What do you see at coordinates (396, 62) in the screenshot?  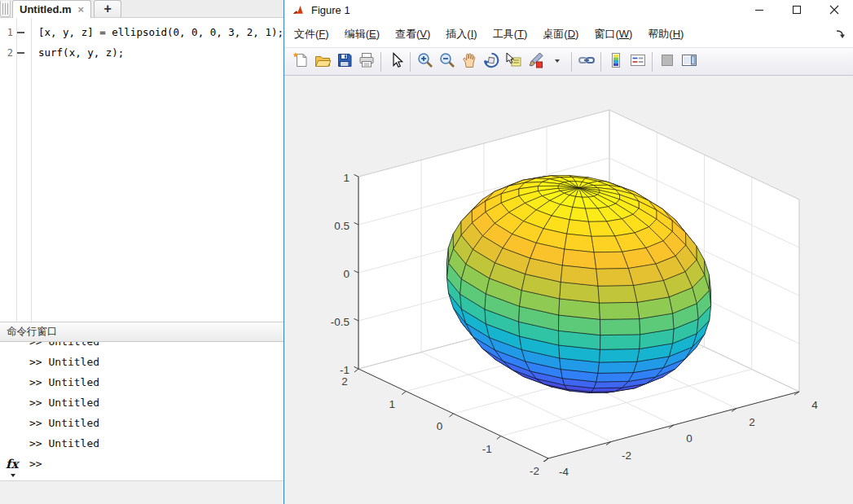 I see `edit-arrow-button` at bounding box center [396, 62].